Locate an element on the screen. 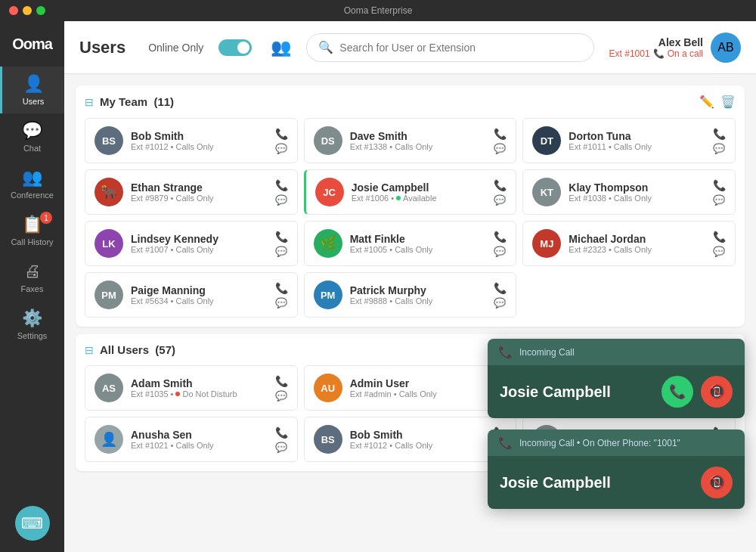 Image resolution: width=756 pixels, height=552 pixels. avatar: PM is located at coordinates (109, 295).